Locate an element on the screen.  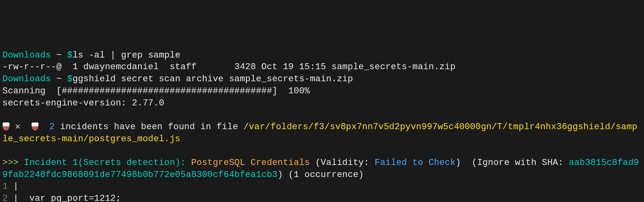
progress-pct: 100% is located at coordinates (294, 91).